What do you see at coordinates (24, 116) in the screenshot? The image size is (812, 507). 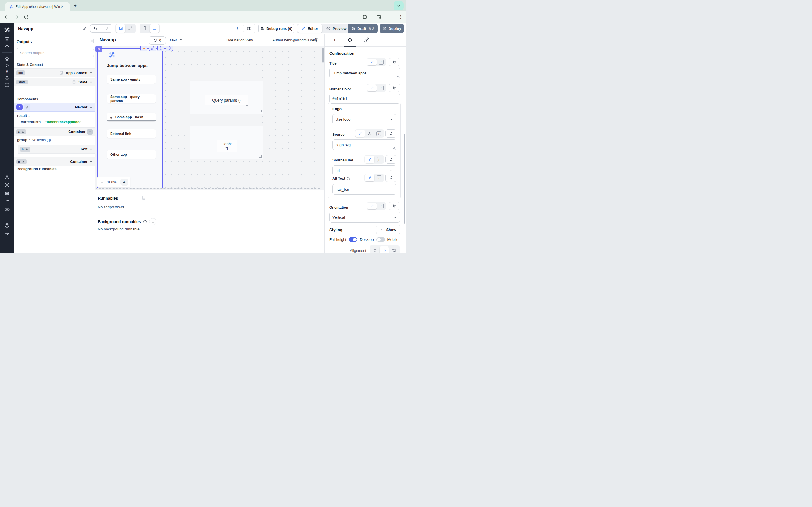 I see `result-key-row: result :` at bounding box center [24, 116].